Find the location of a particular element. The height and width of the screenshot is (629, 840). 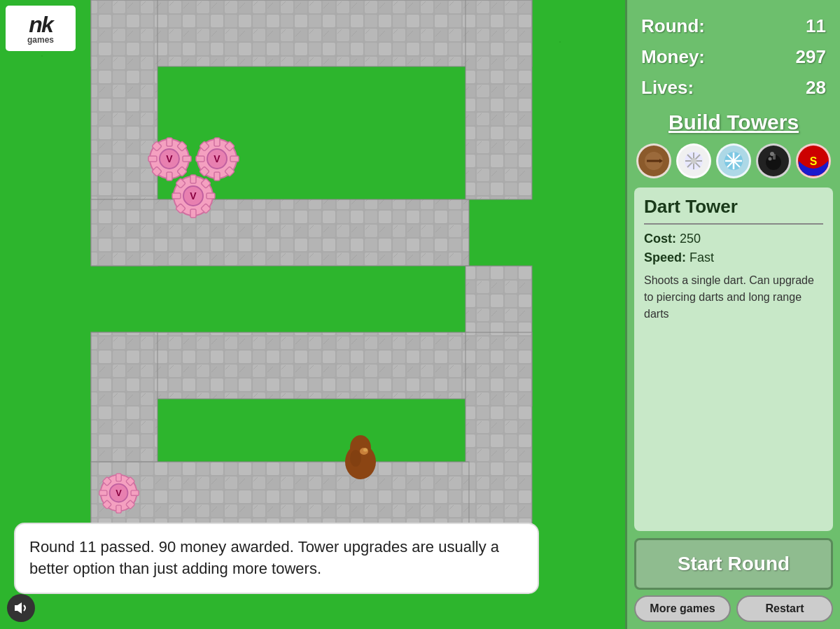

tower-gear-3: V is located at coordinates (193, 196).